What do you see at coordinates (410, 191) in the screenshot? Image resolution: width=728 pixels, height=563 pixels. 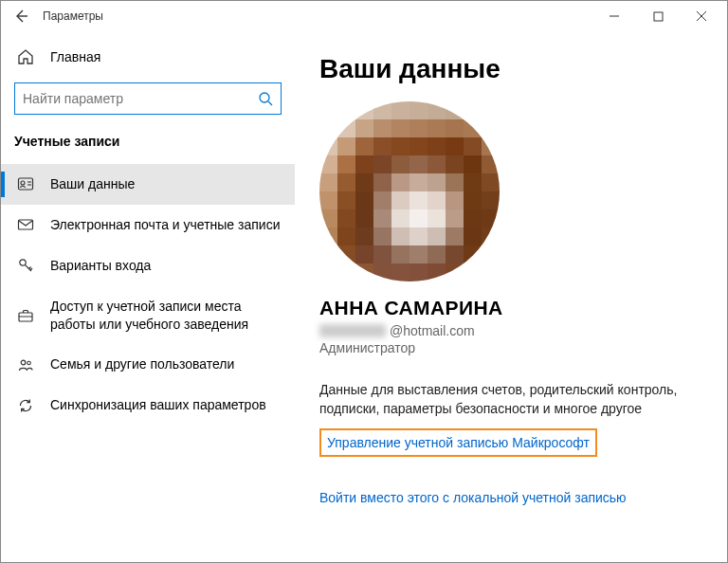 I see `avatar` at bounding box center [410, 191].